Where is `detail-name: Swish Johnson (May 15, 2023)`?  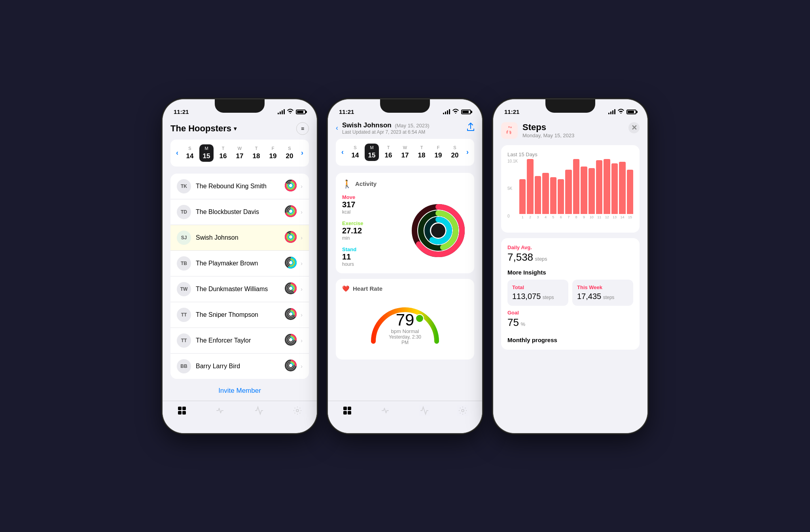 detail-name: Swish Johnson (May 15, 2023) is located at coordinates (405, 125).